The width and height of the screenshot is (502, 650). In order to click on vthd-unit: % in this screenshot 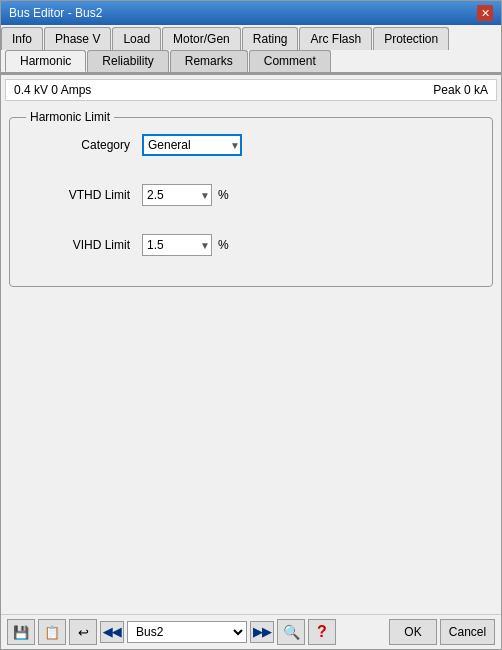, I will do `click(224, 195)`.